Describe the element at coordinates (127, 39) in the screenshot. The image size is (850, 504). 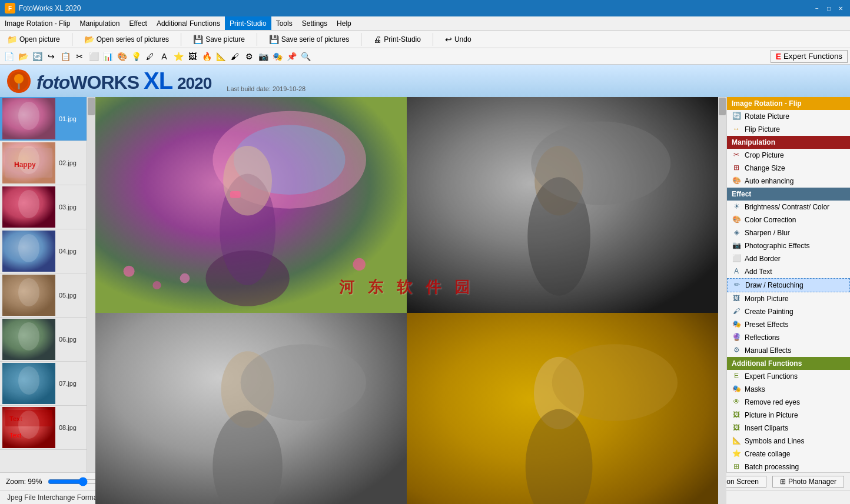
I see `toolbar-btn-open-series-of-pictures: 📂Open series of pictures` at that location.